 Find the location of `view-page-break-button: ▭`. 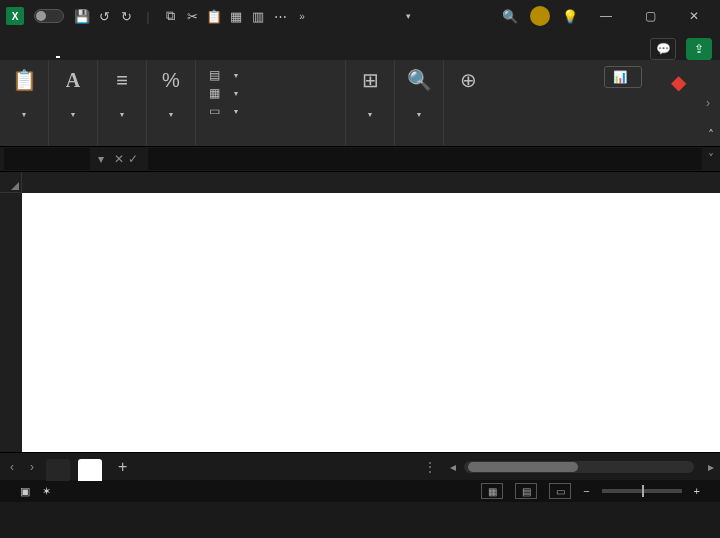

view-page-break-button: ▭ is located at coordinates (560, 491).